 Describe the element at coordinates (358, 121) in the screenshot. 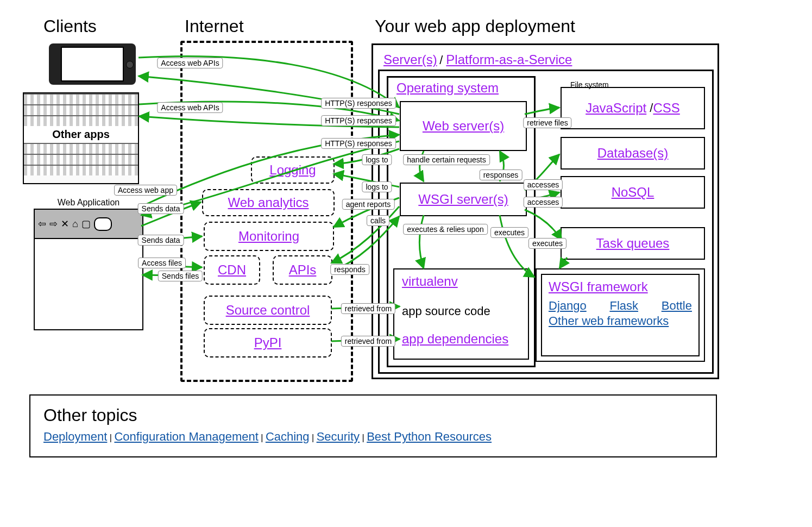

I see `edge-http-2: HTTP(S) responses` at that location.